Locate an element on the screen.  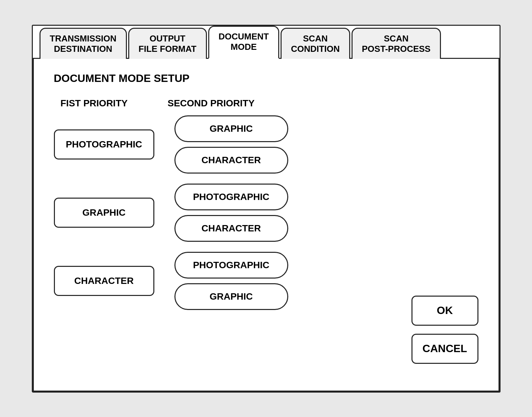
second-priority-label: SECOND PRIORITY is located at coordinates (211, 103).